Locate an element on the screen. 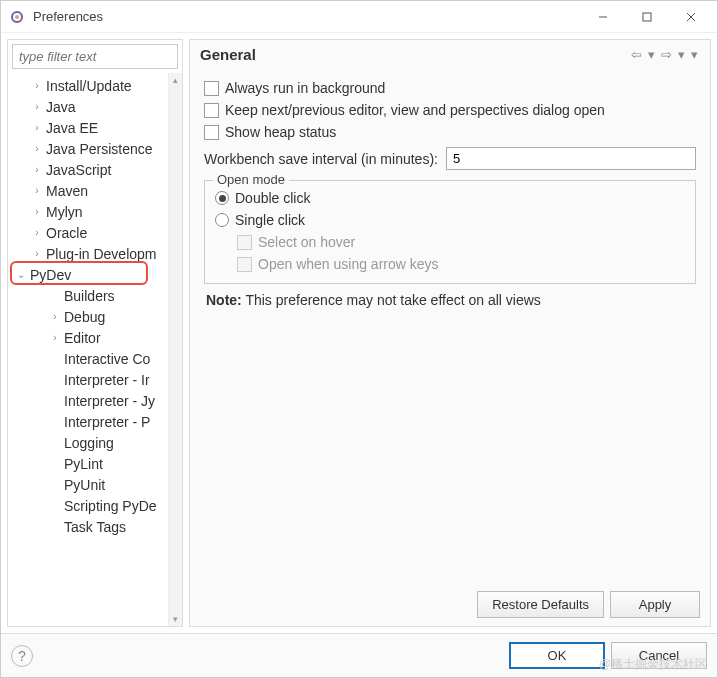 The height and width of the screenshot is (678, 718). tree-item: Builders is located at coordinates (95, 296).